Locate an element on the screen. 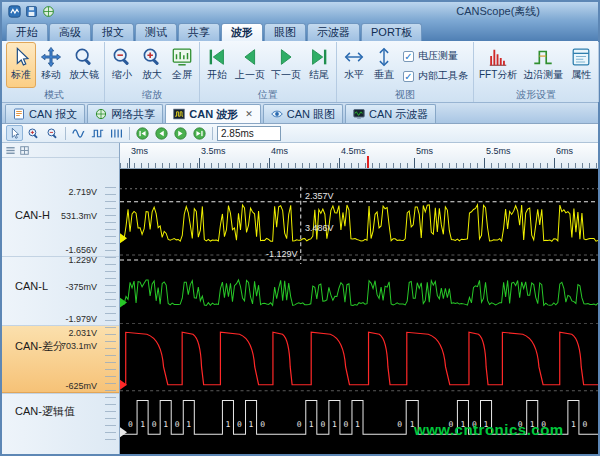  horizontal-arrows-icon is located at coordinates (354, 57).